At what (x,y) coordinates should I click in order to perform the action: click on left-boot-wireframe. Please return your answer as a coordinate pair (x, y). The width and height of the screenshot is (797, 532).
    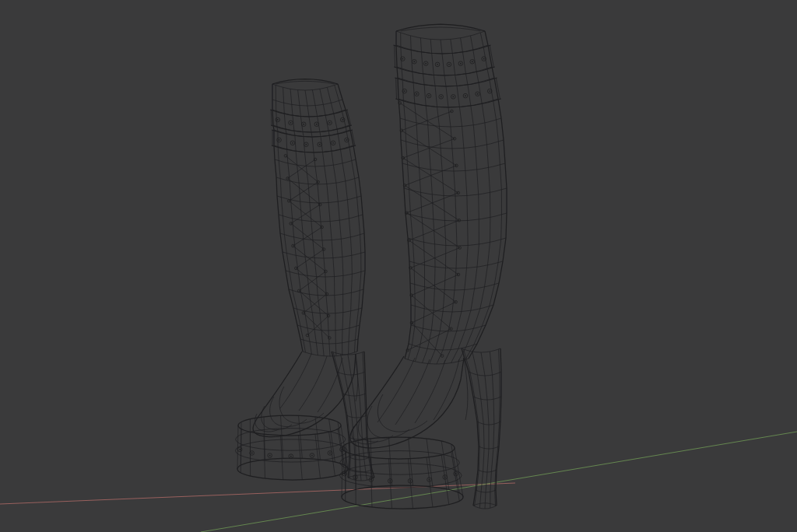
    Looking at the image, I should click on (305, 280).